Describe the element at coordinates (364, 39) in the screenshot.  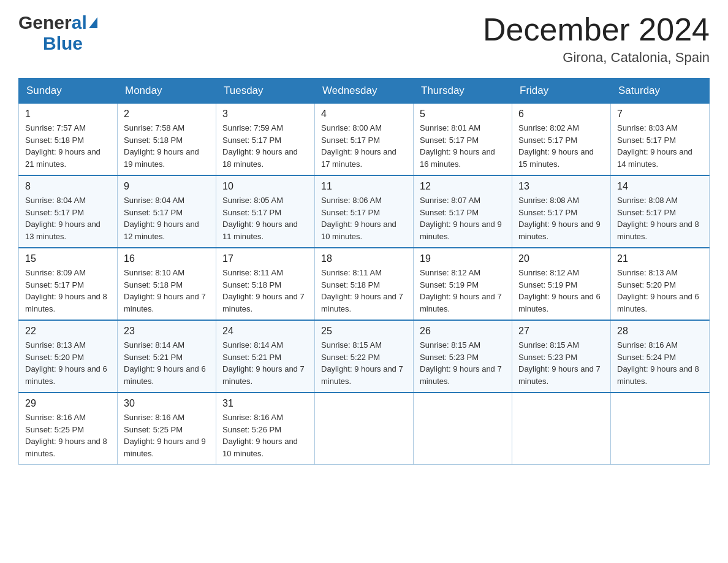
I see `page-header: General Blue December 2024 Girona, Catal…` at that location.